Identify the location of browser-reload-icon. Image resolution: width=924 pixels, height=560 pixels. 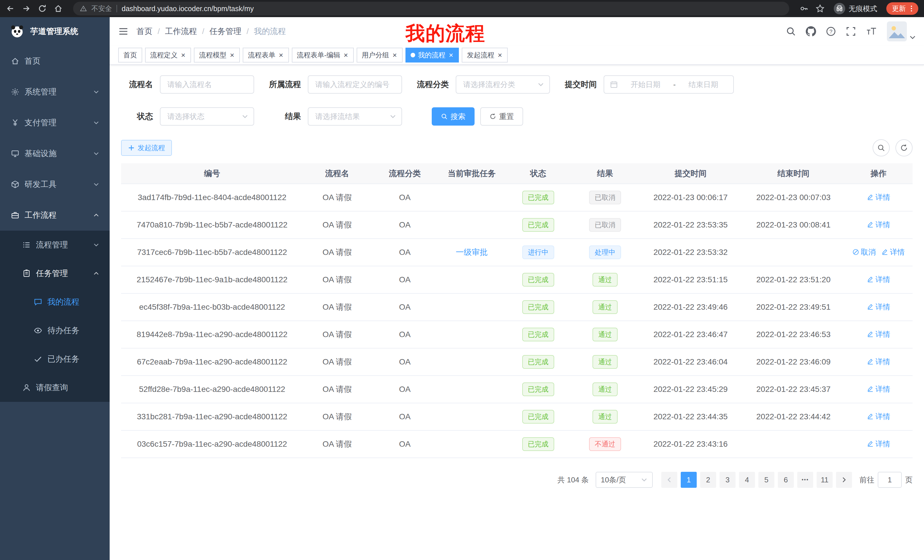
(42, 9).